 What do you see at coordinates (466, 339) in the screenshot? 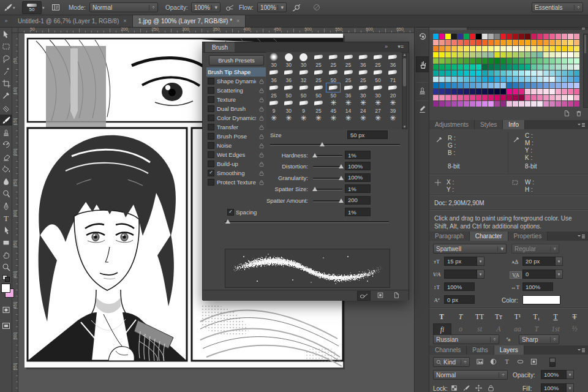
I see `language-select: Russian÷` at bounding box center [466, 339].